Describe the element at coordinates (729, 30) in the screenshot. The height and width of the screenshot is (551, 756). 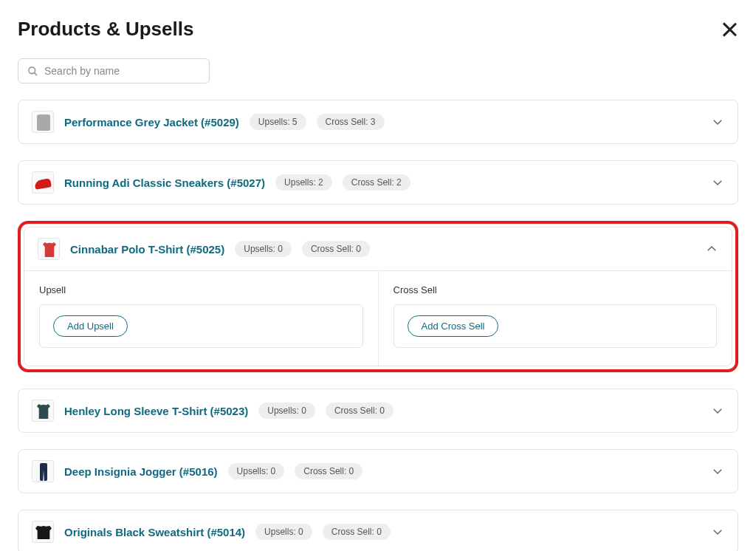
I see `close-icon` at that location.